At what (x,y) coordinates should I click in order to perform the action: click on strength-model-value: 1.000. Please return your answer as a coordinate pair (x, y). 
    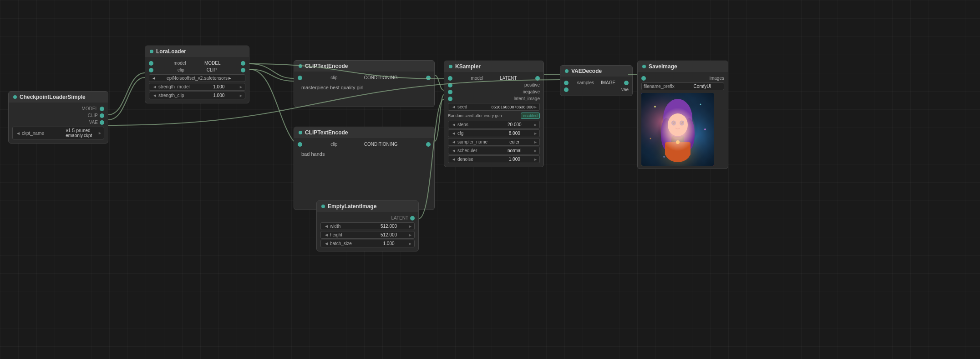
    Looking at the image, I should click on (219, 87).